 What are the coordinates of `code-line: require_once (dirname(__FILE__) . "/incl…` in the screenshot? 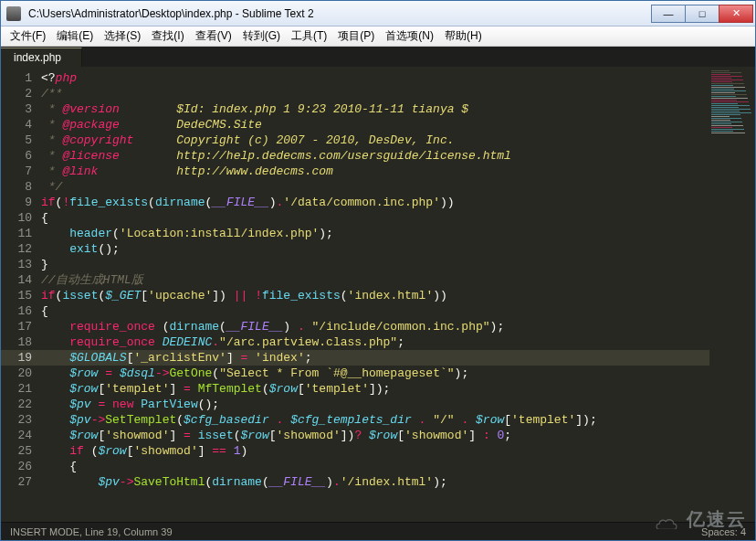 It's located at (375, 327).